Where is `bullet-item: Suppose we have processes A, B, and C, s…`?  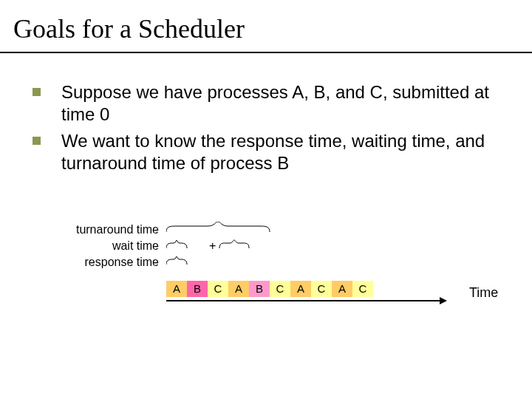 bullet-item: Suppose we have processes A, B, and C, s… is located at coordinates (269, 103).